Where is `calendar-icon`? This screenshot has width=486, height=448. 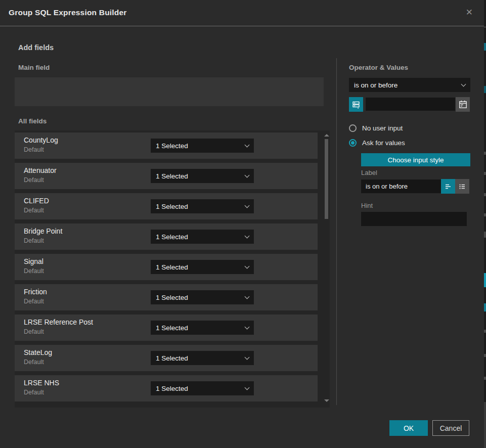 calendar-icon is located at coordinates (463, 104).